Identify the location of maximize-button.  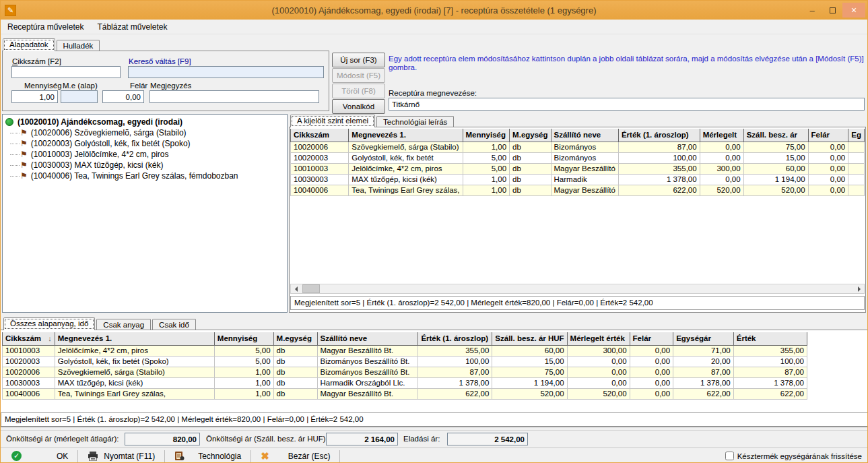
(832, 10).